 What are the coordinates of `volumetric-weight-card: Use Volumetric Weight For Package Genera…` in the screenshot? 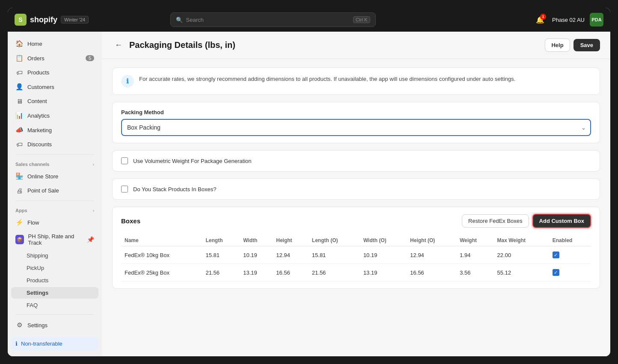 It's located at (356, 161).